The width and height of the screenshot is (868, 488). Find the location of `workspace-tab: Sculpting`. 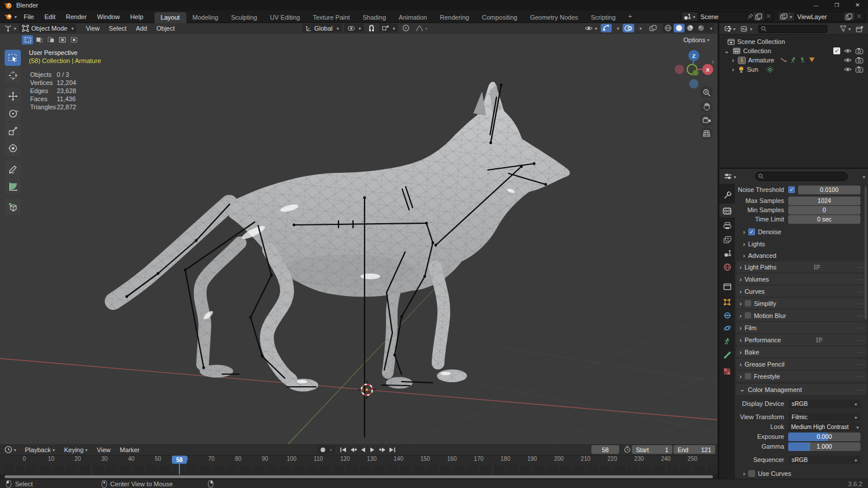

workspace-tab: Sculpting is located at coordinates (244, 17).